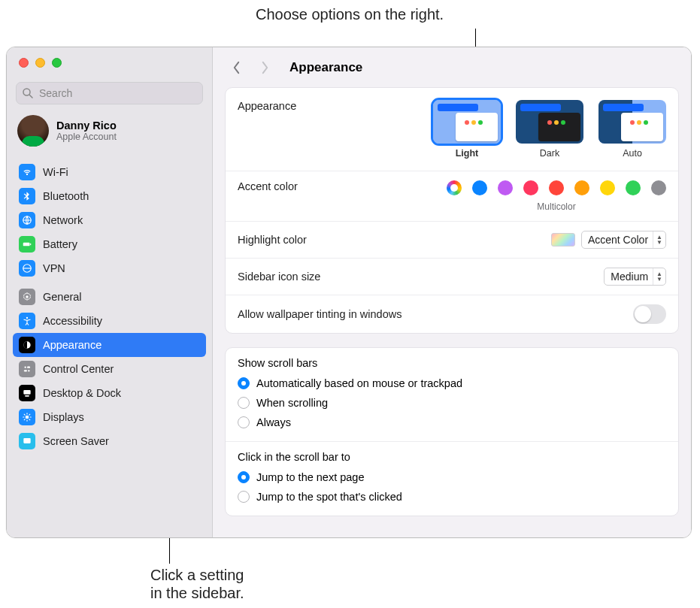 This screenshot has width=700, height=608. I want to click on popup-stepper-icon: ▲▼, so click(657, 240).